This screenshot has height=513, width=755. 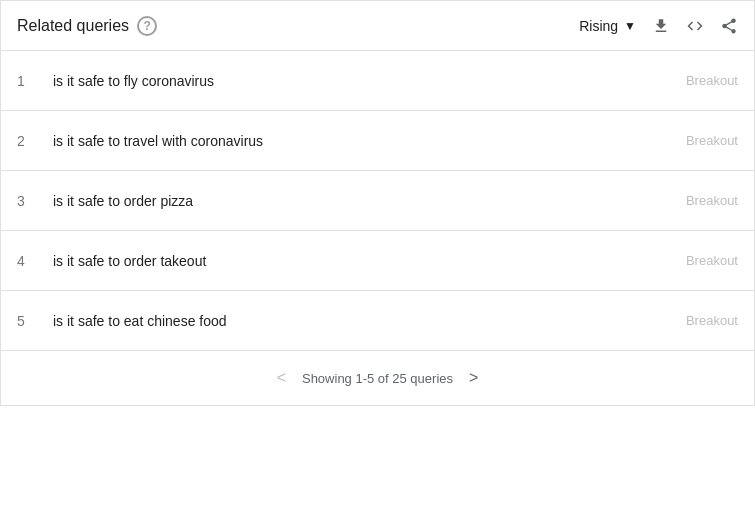 What do you see at coordinates (73, 26) in the screenshot?
I see `widget-title: Related queries` at bounding box center [73, 26].